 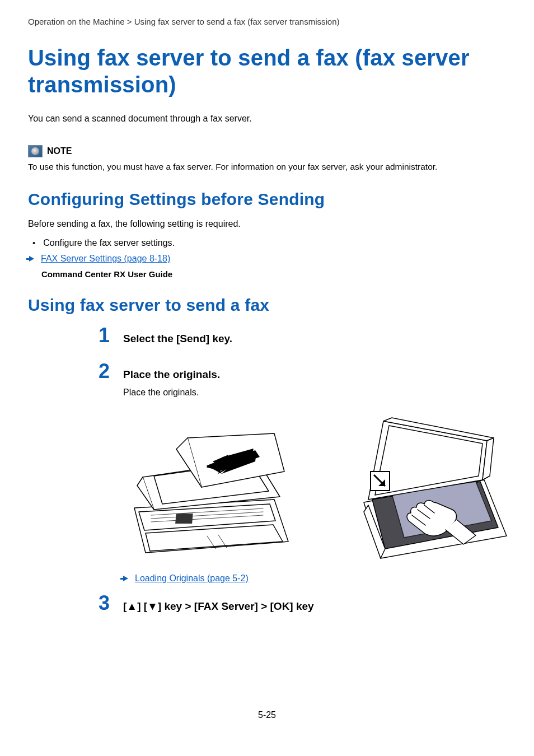 What do you see at coordinates (269, 243) in the screenshot?
I see `bullet-item: • Configure the fax server settings.` at bounding box center [269, 243].